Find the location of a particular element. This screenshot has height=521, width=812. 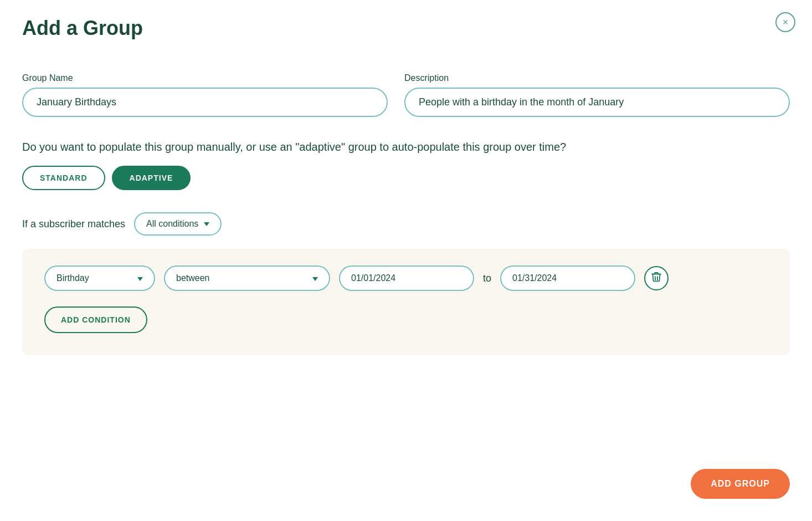

description-label: Description is located at coordinates (597, 78).